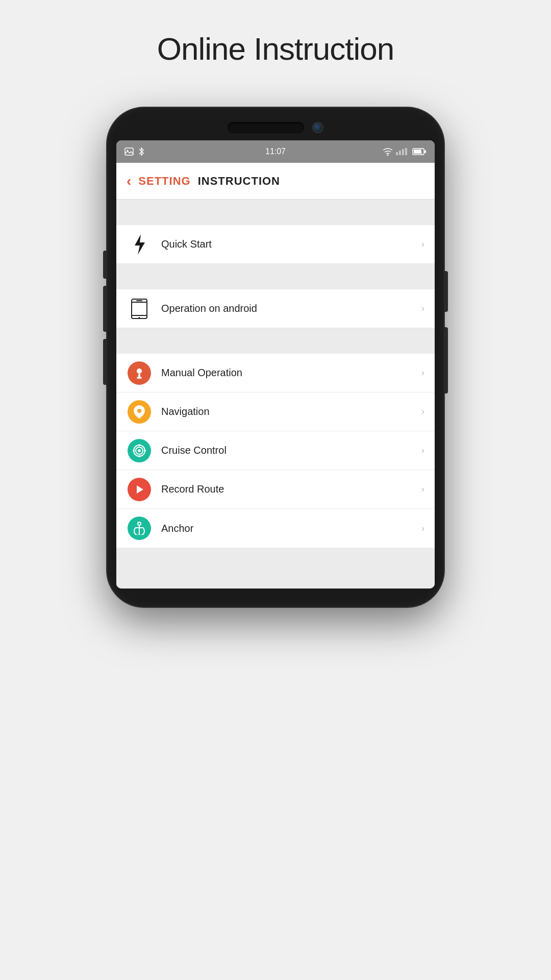 The height and width of the screenshot is (980, 551). I want to click on anchor-symbol-icon, so click(139, 528).